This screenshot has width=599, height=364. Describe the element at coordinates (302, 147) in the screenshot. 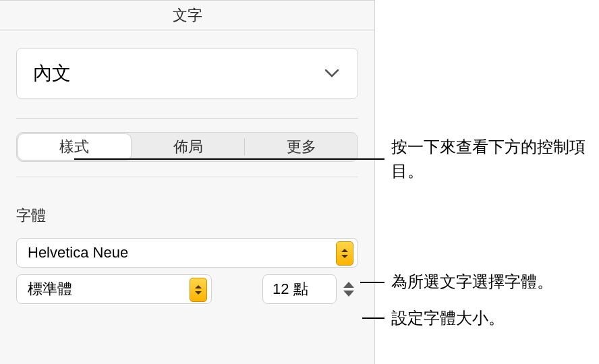

I see `tab-more-label: 更多` at that location.